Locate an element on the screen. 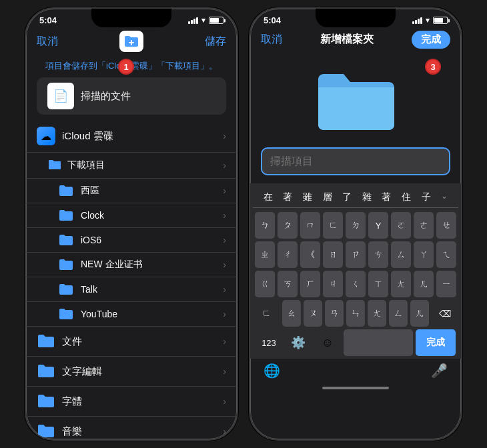 The image size is (487, 448). num-key: 123 is located at coordinates (269, 343).